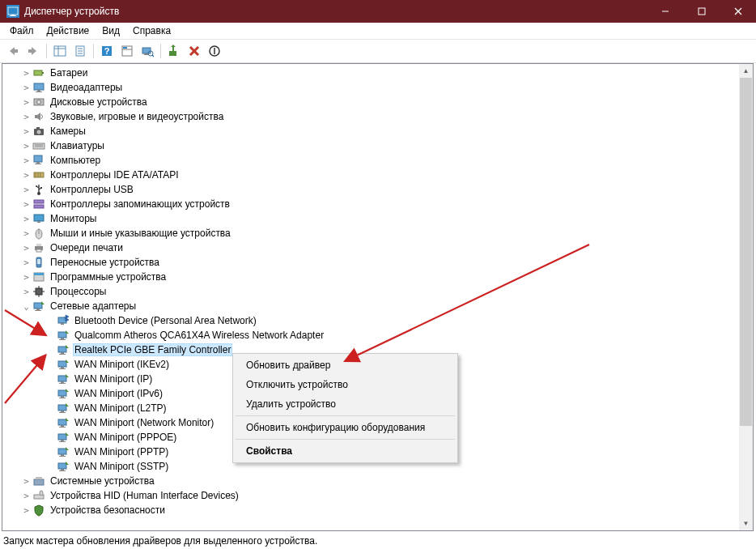 This screenshot has height=549, width=756. Describe the element at coordinates (107, 51) in the screenshot. I see `help-button: ?` at that location.